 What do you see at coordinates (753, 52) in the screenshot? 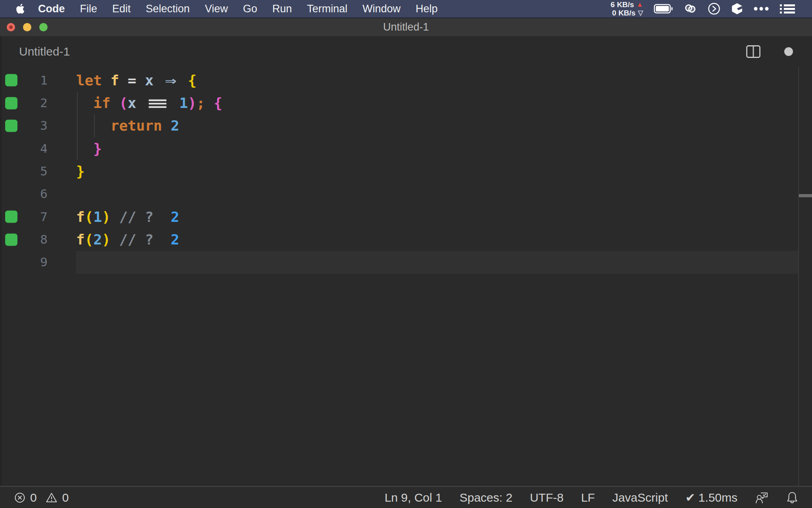
I see `split-editor-icon` at bounding box center [753, 52].